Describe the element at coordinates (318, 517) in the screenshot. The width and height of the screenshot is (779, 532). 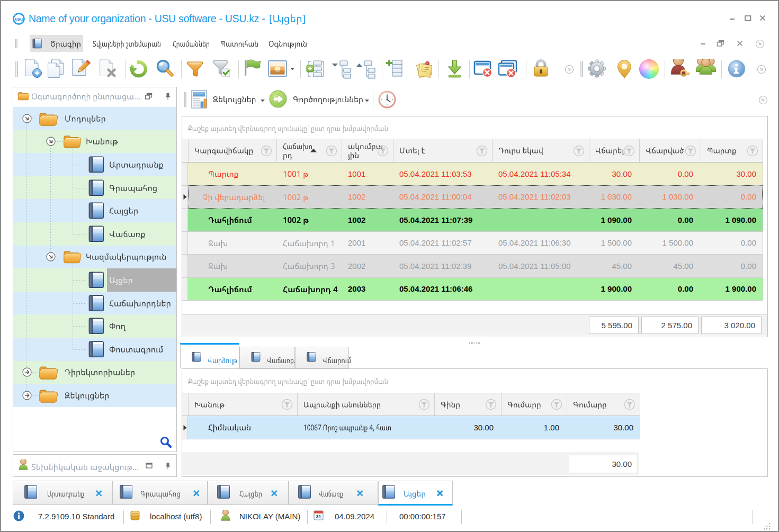
I see `svg-text: 31` at that location.